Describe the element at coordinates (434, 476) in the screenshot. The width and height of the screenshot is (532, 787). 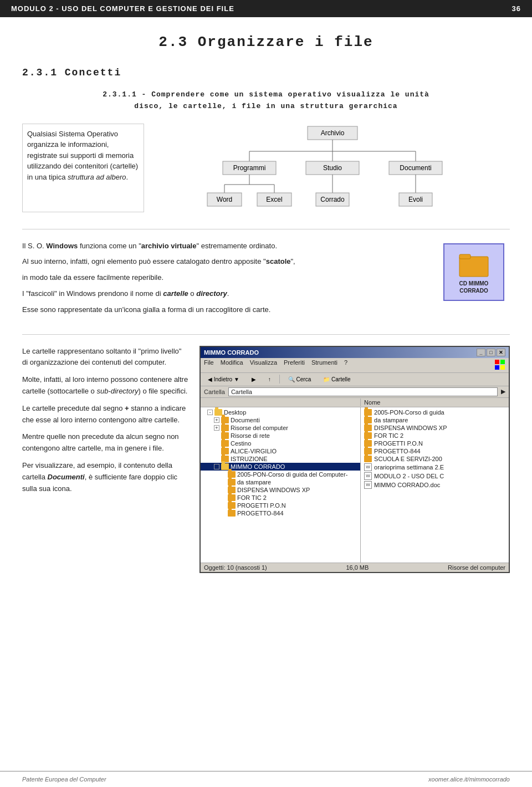
I see `right-item-modulo2: W MODULO 2 - USO DEL C` at that location.